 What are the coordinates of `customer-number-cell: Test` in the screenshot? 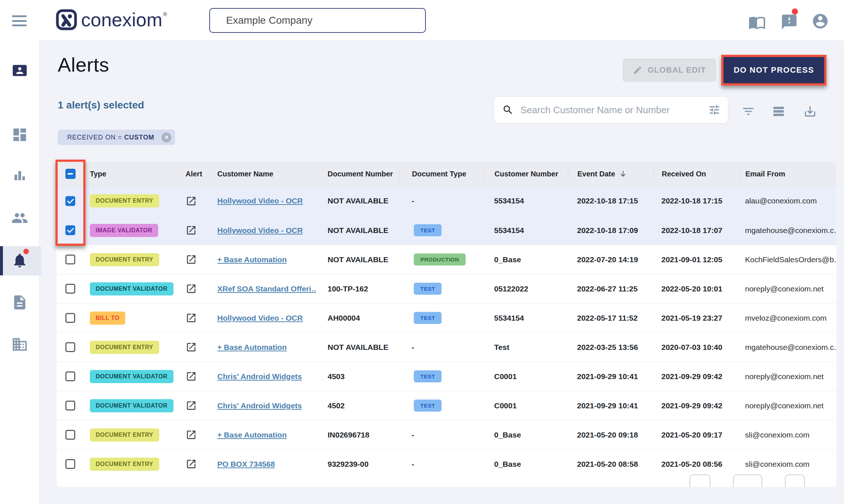 It's located at (526, 347).